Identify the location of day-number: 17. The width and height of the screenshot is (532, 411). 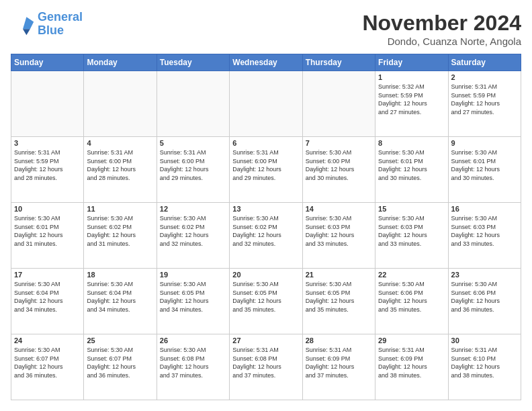
(47, 275).